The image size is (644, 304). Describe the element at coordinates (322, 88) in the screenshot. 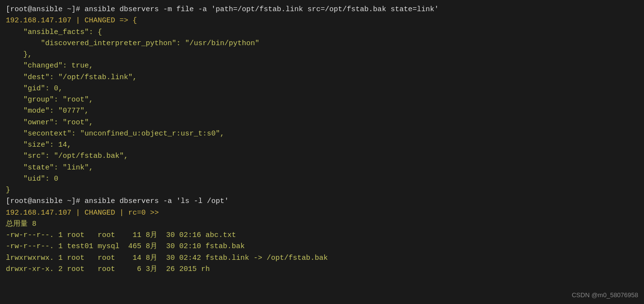

I see `output-line-6: "gid": 0,` at that location.